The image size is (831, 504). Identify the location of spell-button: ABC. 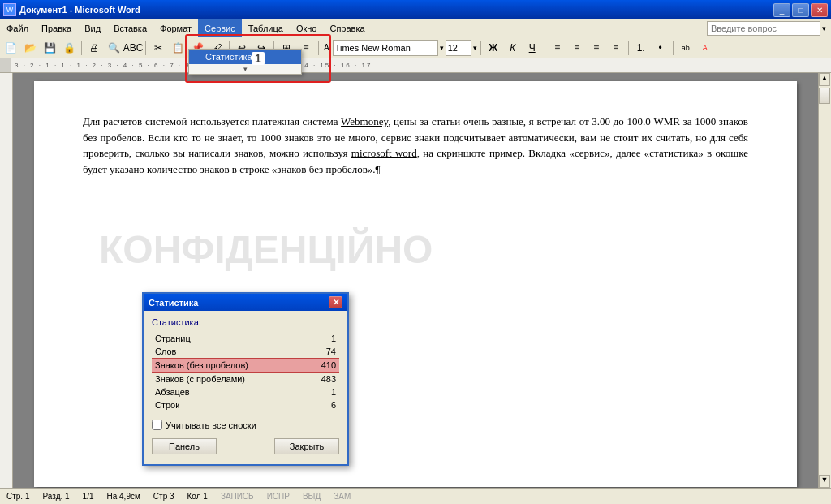
(133, 48).